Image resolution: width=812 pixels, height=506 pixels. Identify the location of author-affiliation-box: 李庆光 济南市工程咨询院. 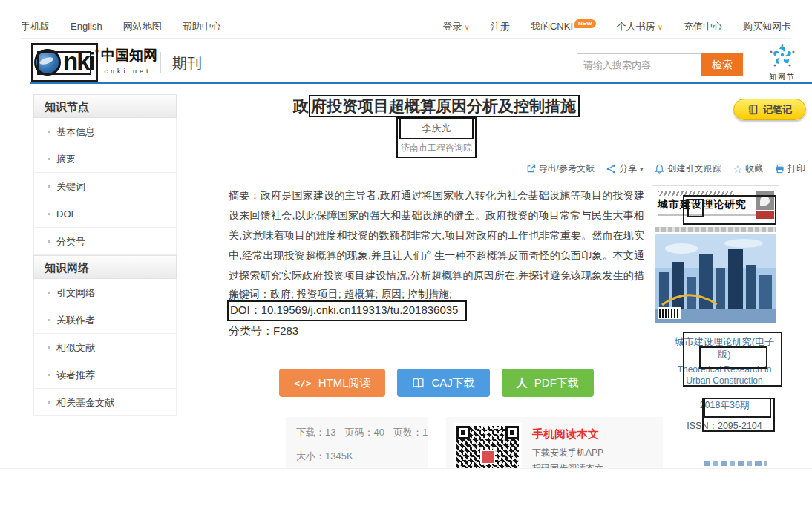
(436, 138).